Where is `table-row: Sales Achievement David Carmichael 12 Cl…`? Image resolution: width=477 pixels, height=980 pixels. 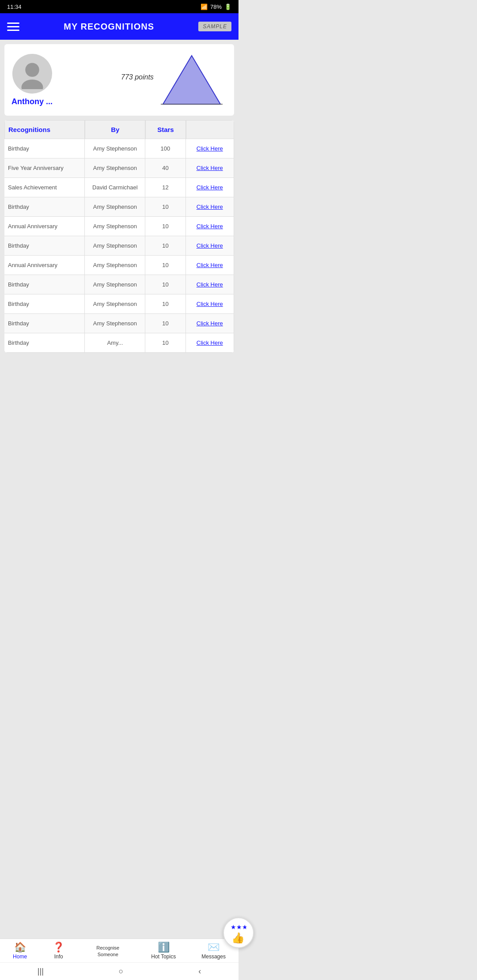 table-row: Sales Achievement David Carmichael 12 Cl… is located at coordinates (119, 188).